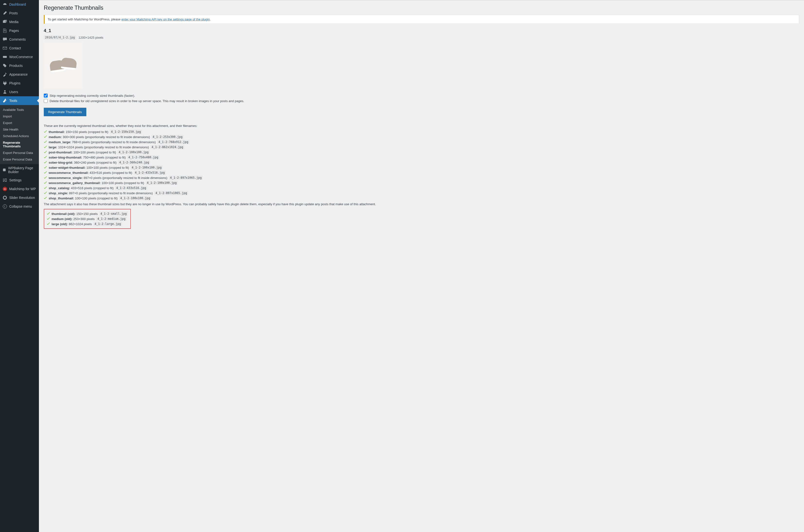  Describe the element at coordinates (20, 83) in the screenshot. I see `sidebar-item-plugins: Plugins` at that location.